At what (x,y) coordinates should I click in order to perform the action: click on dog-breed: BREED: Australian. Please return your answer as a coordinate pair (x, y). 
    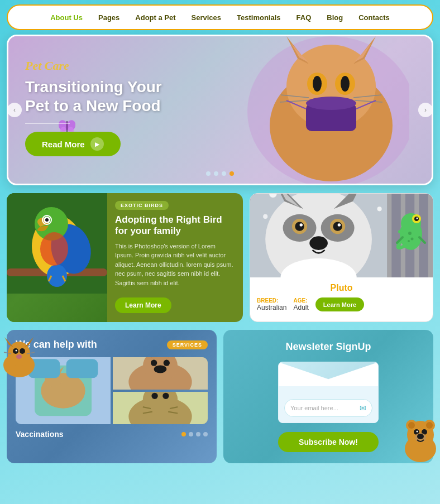
    Looking at the image, I should click on (271, 305).